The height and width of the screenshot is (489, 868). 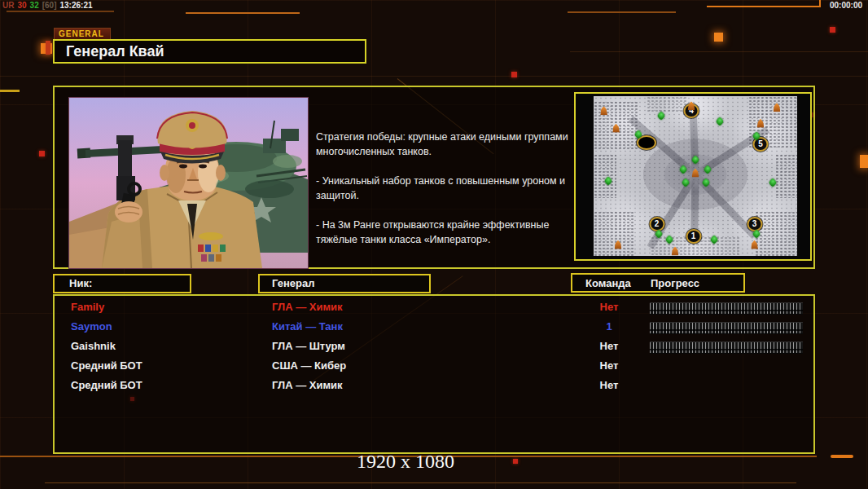 What do you see at coordinates (344, 284) in the screenshot?
I see `header-general: Генерал` at bounding box center [344, 284].